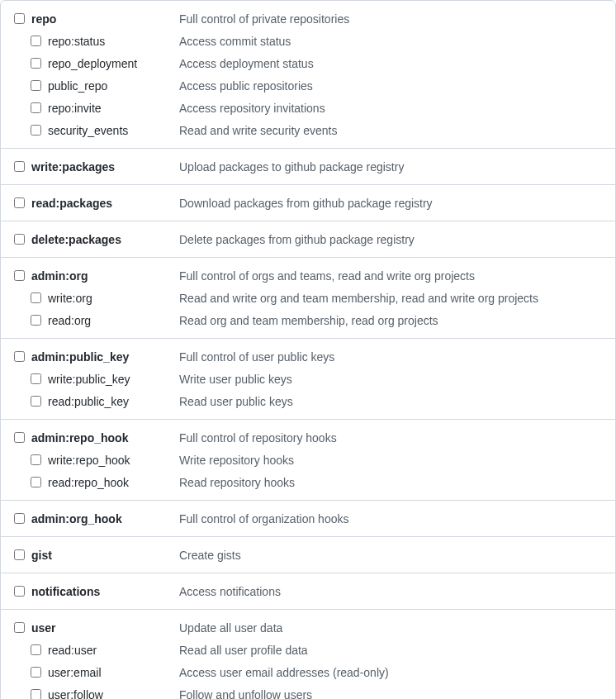  What do you see at coordinates (308, 378) in the screenshot?
I see `scope-row: write:public_keyWrite user public keys` at bounding box center [308, 378].